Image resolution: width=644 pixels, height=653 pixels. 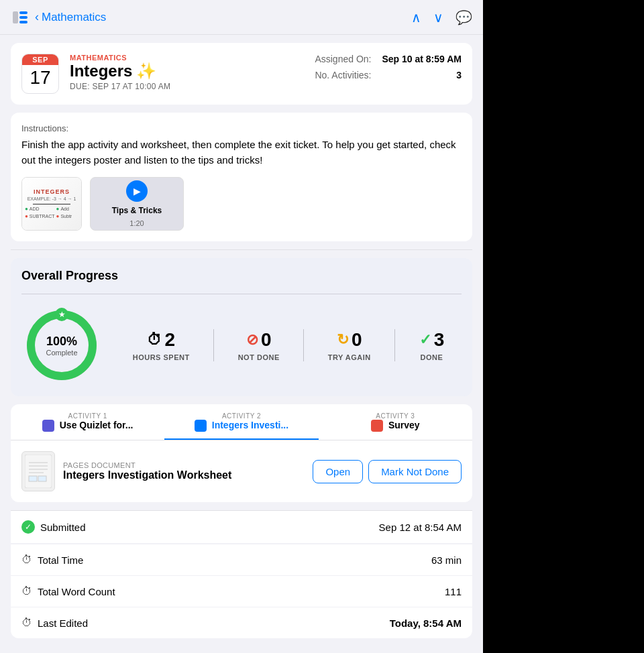 What do you see at coordinates (52, 204) in the screenshot?
I see `integers-poster-thumb: INTEGERS EXAMPLE: -3 → 4 → 1 ●ADD ●Add ●…` at bounding box center [52, 204].